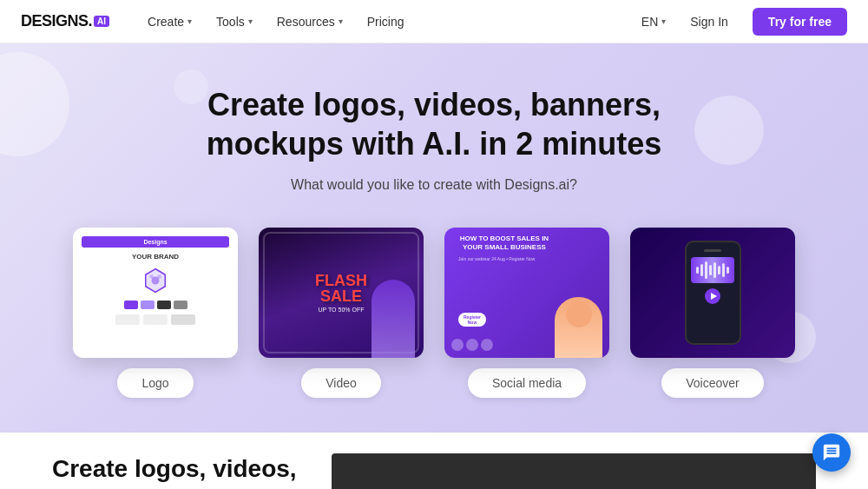 The image size is (868, 489). What do you see at coordinates (574, 471) in the screenshot?
I see `bottom-dark-box` at bounding box center [574, 471].